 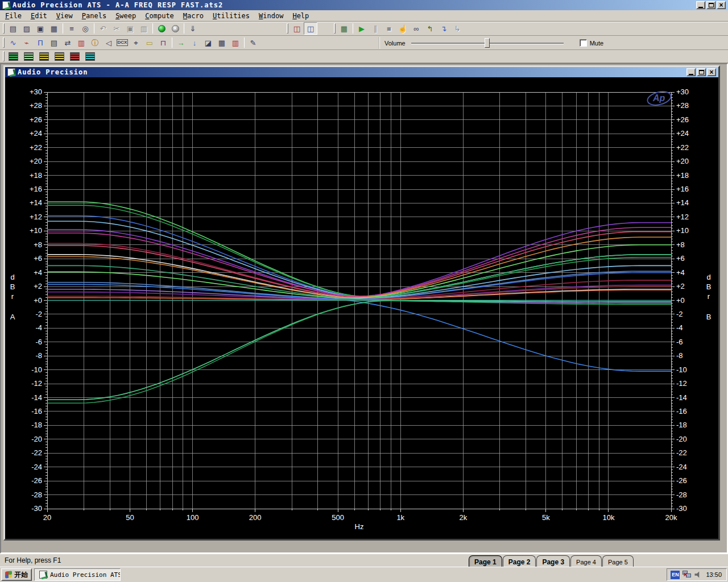 What do you see at coordinates (13, 28) in the screenshot?
I see `new-button: ▤` at bounding box center [13, 28].